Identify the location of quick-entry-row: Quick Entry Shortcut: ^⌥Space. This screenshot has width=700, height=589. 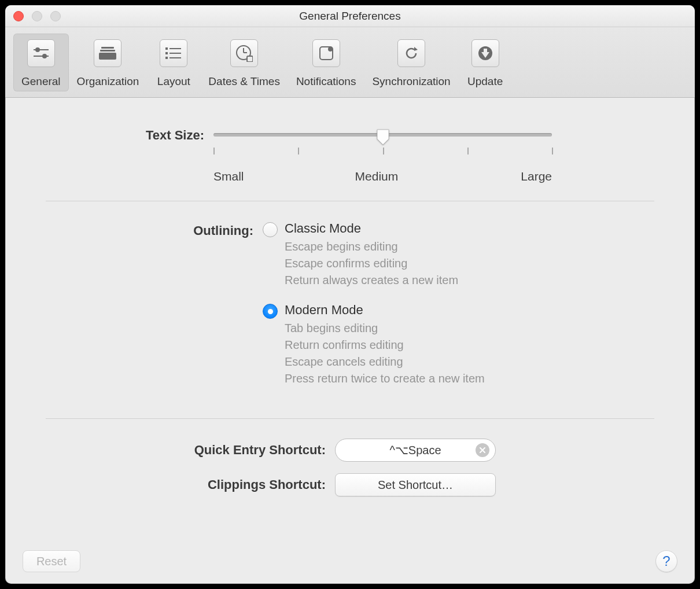
(350, 450).